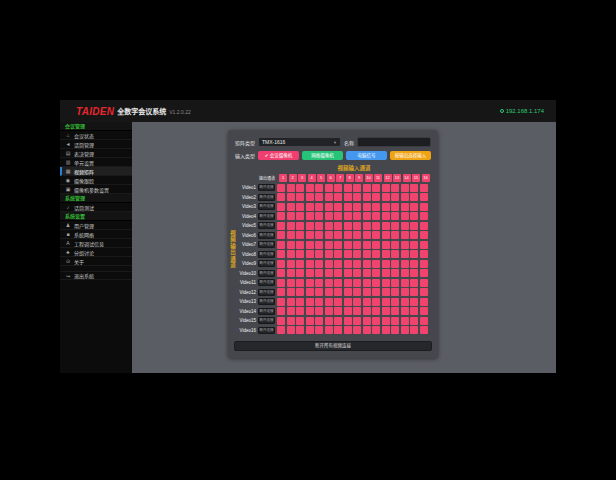  Describe the element at coordinates (322, 156) in the screenshot. I see `input-type-button: 网络摄像机` at that location.